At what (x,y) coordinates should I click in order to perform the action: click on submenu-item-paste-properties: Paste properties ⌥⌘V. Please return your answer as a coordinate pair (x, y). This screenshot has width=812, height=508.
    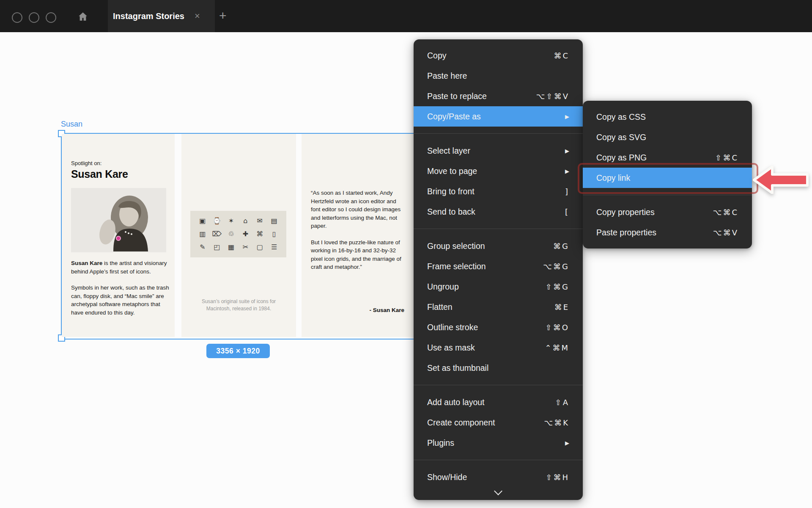
    Looking at the image, I should click on (667, 232).